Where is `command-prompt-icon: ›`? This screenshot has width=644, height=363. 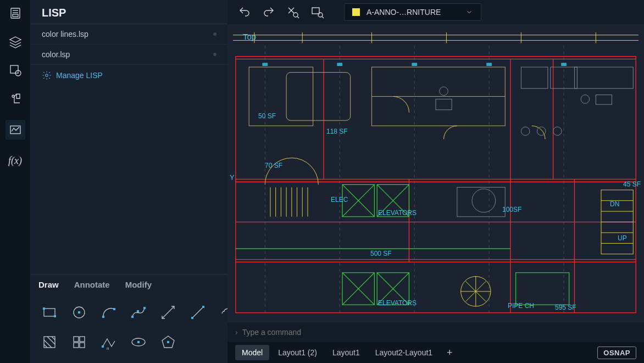 command-prompt-icon: › is located at coordinates (236, 332).